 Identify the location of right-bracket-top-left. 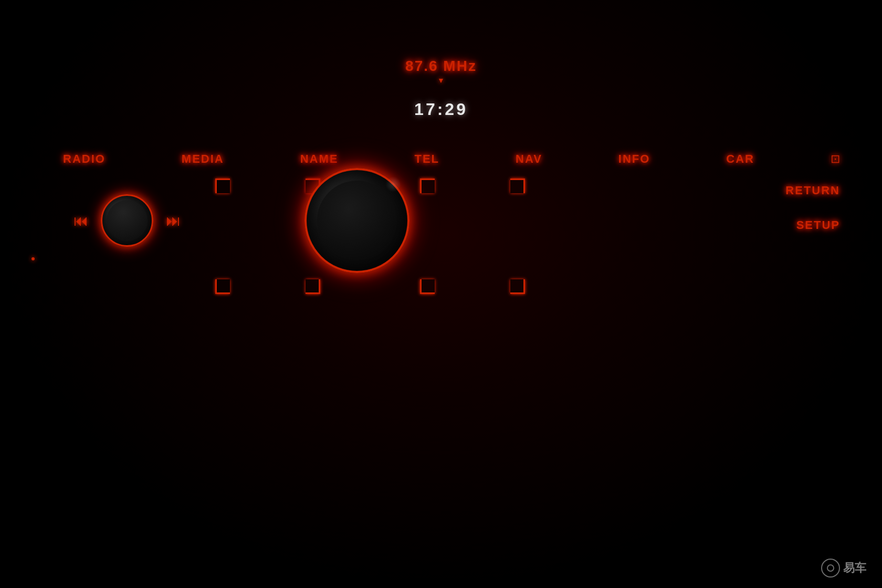
(427, 186).